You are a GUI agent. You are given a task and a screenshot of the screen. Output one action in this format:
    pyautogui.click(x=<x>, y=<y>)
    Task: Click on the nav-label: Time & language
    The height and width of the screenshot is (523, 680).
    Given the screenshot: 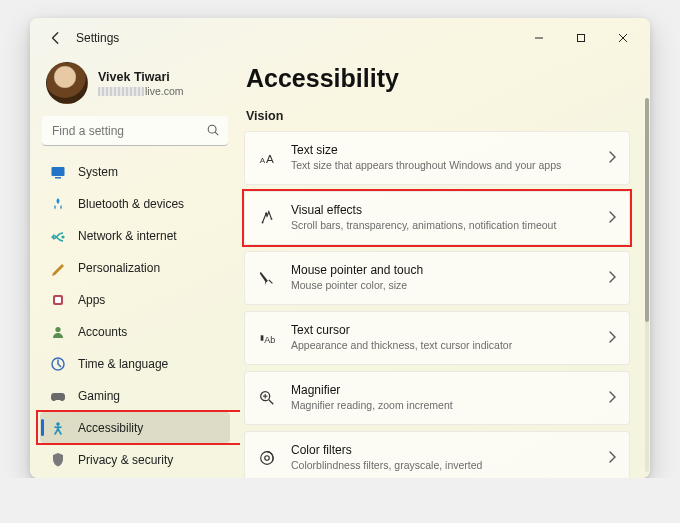 What is the action you would take?
    pyautogui.click(x=123, y=364)
    